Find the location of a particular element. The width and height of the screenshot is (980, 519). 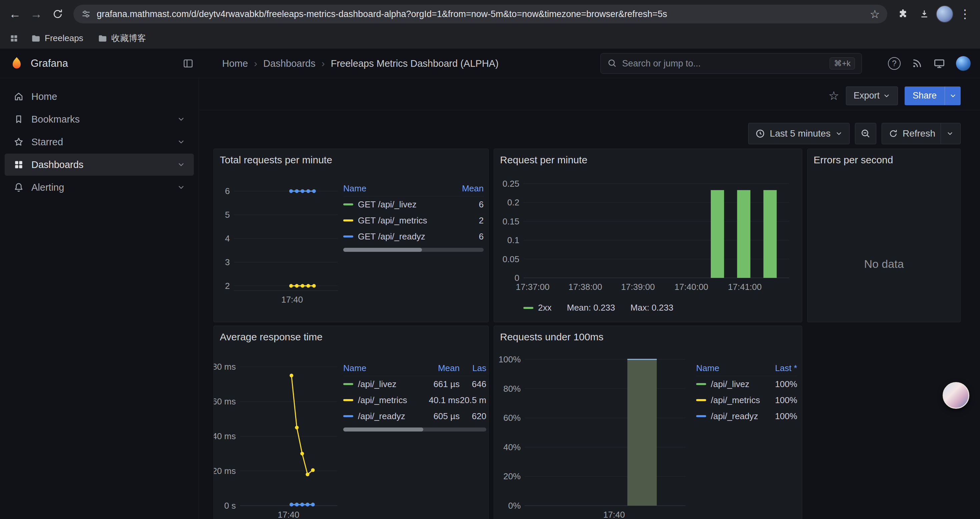

legend-row: /api/_metrics 100% is located at coordinates (747, 400).